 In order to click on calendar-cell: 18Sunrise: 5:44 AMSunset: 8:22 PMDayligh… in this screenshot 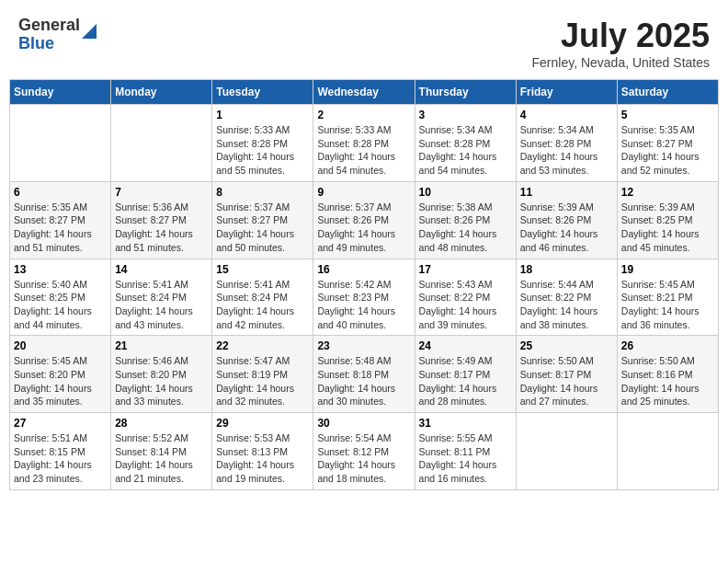, I will do `click(566, 297)`.